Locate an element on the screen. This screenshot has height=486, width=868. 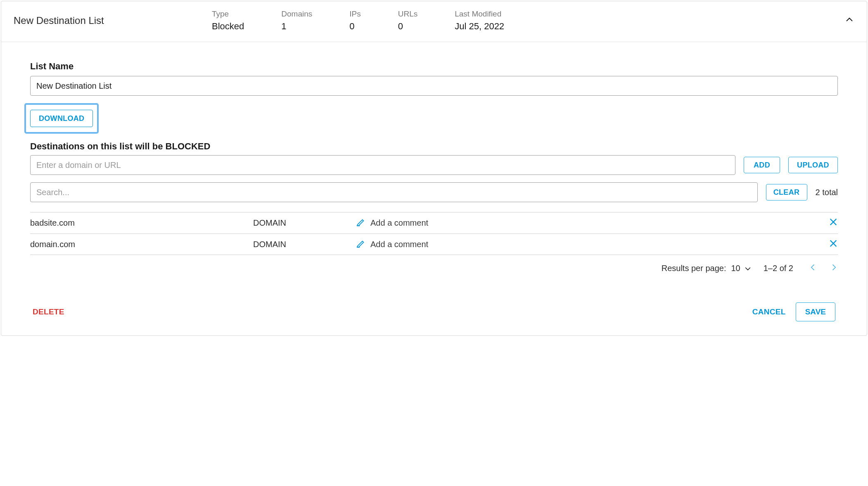
next-page-button is located at coordinates (834, 268).